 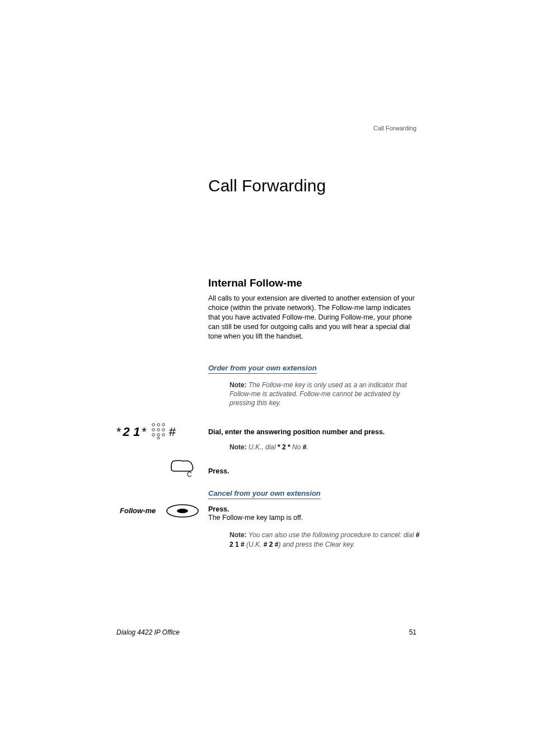 What do you see at coordinates (332, 535) in the screenshot?
I see `note-prefix: You can also use the following procedure…` at bounding box center [332, 535].